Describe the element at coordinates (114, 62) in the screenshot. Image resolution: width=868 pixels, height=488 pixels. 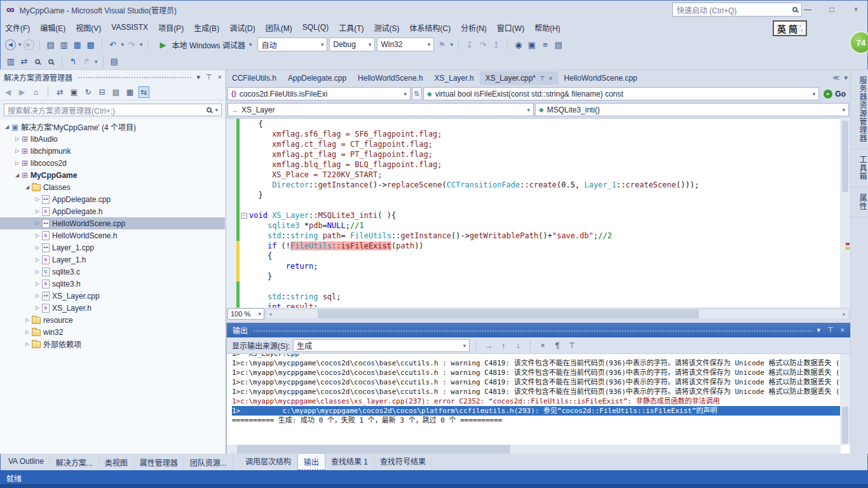
I see `va-outline-icon: ▤` at that location.